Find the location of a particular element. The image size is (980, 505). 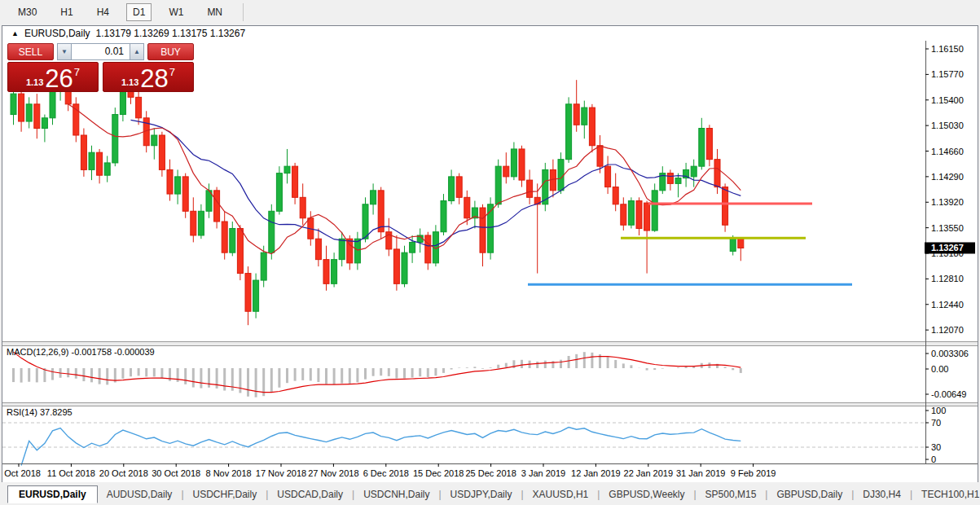

price-tick-label: 1.12440 is located at coordinates (947, 305).